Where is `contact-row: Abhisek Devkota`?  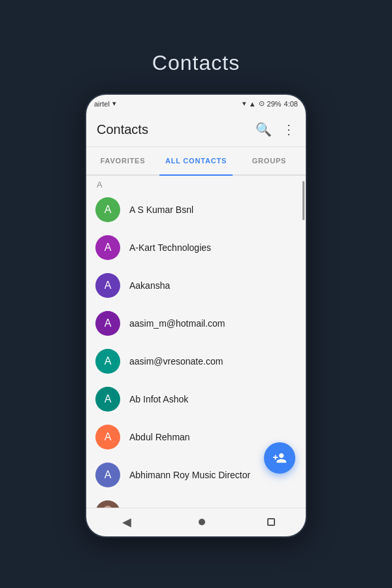
contact-row: Abhisek Devkota is located at coordinates (196, 500).